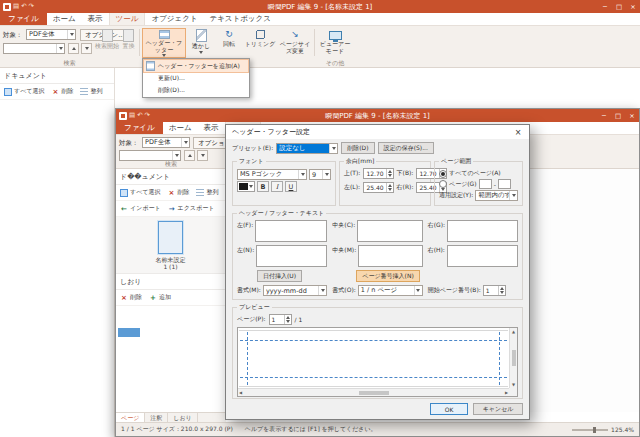 The image size is (640, 437). Describe the element at coordinates (378, 132) in the screenshot. I see `dialog-titlebar: ヘッダー・フッター設定 ×` at that location.